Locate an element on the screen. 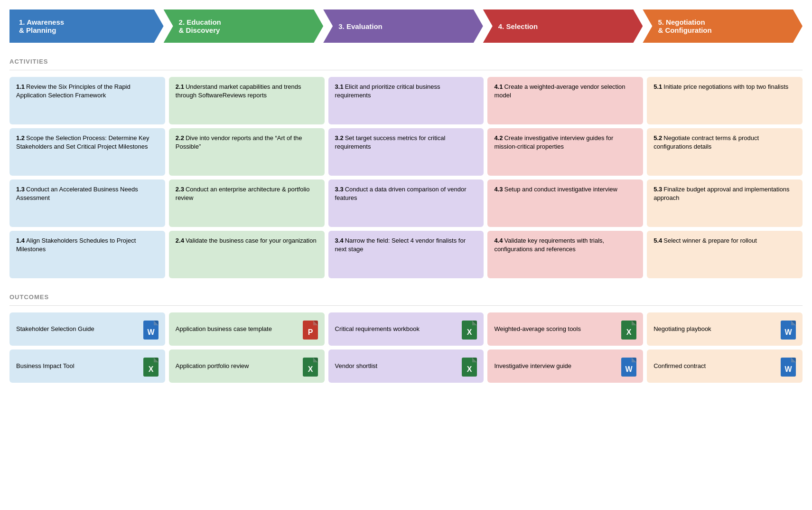  activity-cell-1.4: 1.4Align Stakeholders Schedules to Proje… is located at coordinates (87, 255).